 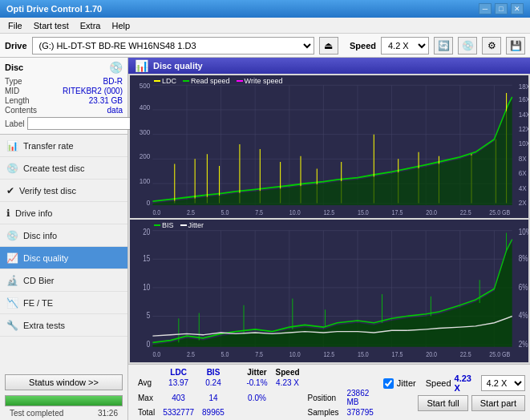 What do you see at coordinates (178, 412) in the screenshot?
I see `total-ldc: 5332777` at bounding box center [178, 412].